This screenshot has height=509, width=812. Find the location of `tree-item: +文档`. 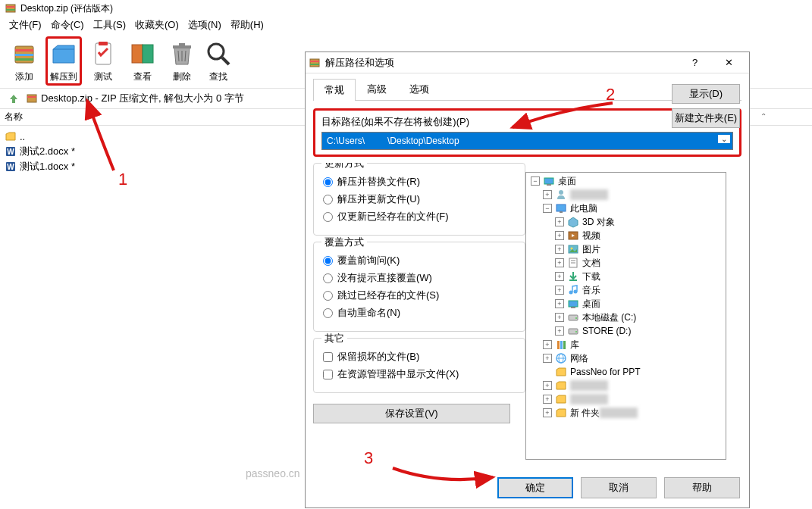

tree-item: +文档 is located at coordinates (626, 263).